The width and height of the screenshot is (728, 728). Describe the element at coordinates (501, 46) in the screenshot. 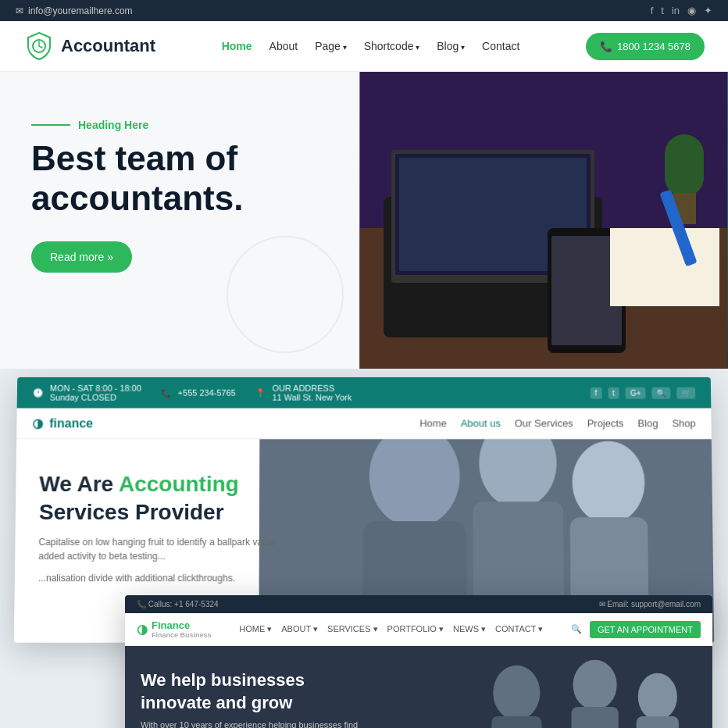

I see `nav-contact: Contact` at that location.